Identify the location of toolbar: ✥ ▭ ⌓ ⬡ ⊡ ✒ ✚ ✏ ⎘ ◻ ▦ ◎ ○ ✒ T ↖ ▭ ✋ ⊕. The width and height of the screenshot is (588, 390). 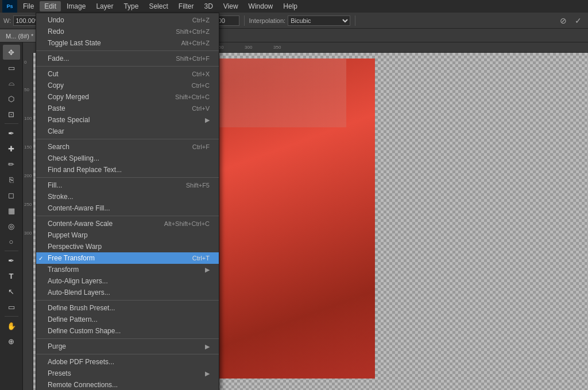
(11, 216).